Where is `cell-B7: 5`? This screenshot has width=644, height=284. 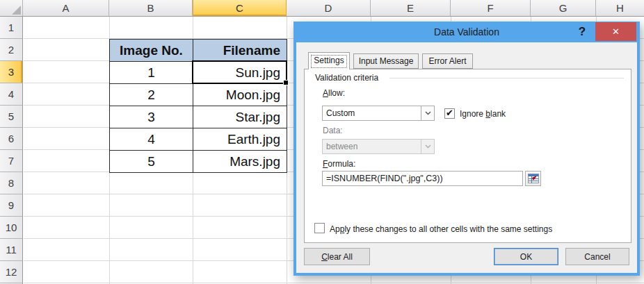
cell-B7: 5 is located at coordinates (152, 162).